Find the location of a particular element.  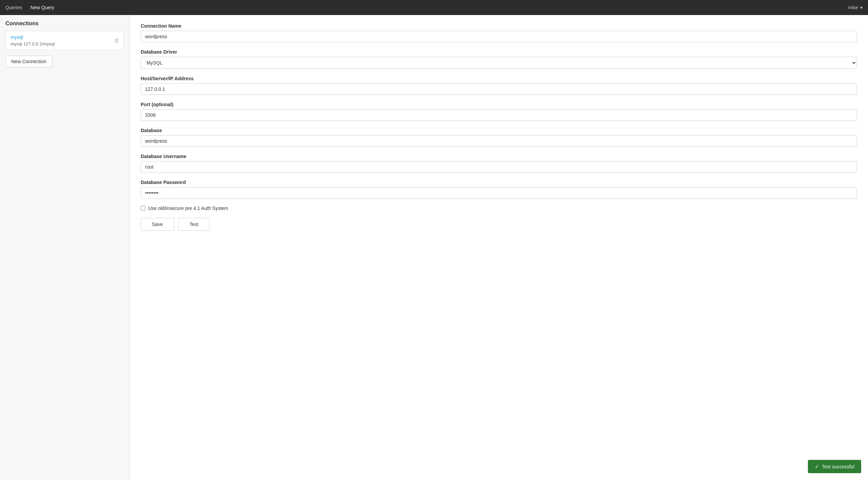

chevron-down-icon: ▾ is located at coordinates (861, 8).